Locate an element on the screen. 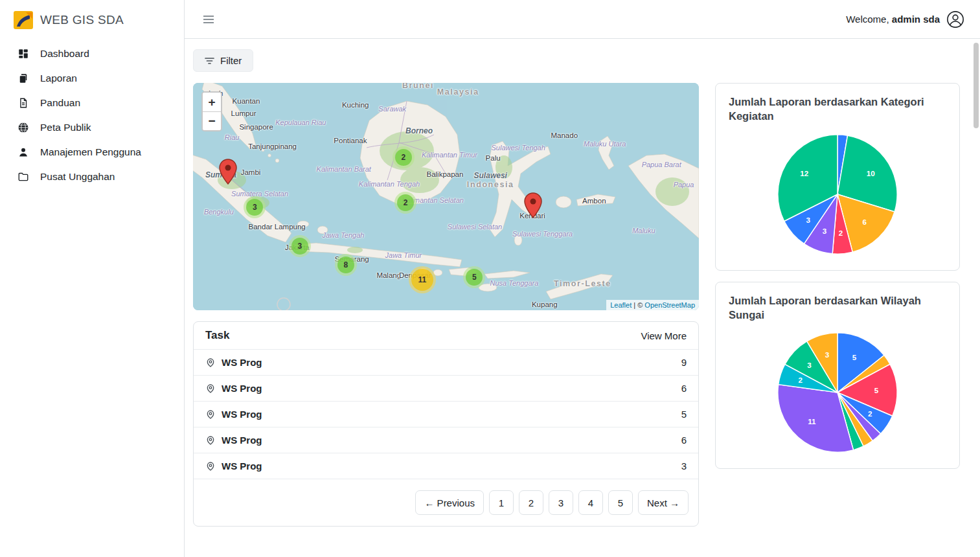 The height and width of the screenshot is (557, 980). sidebar-item-dashboard: Dashboard is located at coordinates (92, 54).